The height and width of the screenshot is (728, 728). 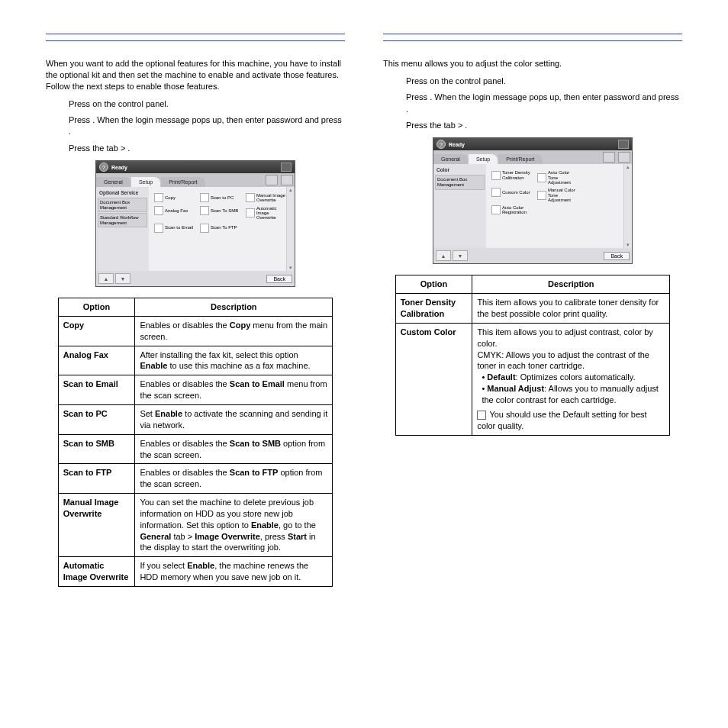 What do you see at coordinates (538, 81) in the screenshot?
I see `right-step-1: 1 Press on the control panel.` at bounding box center [538, 81].